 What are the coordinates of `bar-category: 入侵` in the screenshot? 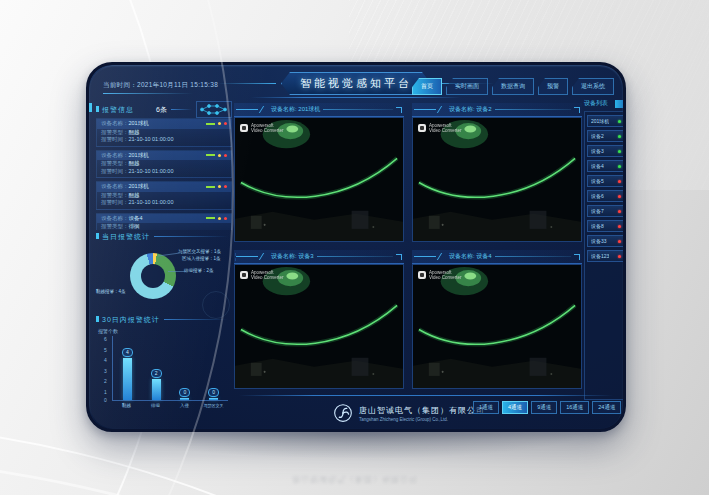 It's located at (185, 406).